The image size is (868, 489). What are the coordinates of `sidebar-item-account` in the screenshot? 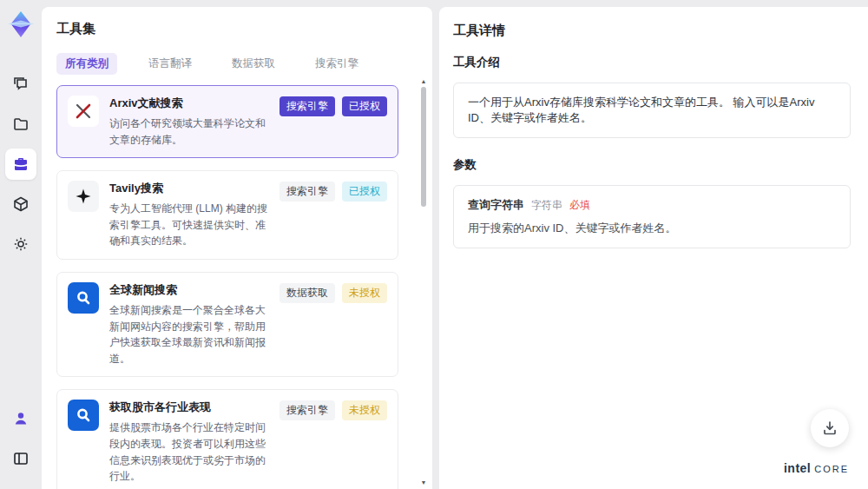 It's located at (21, 419).